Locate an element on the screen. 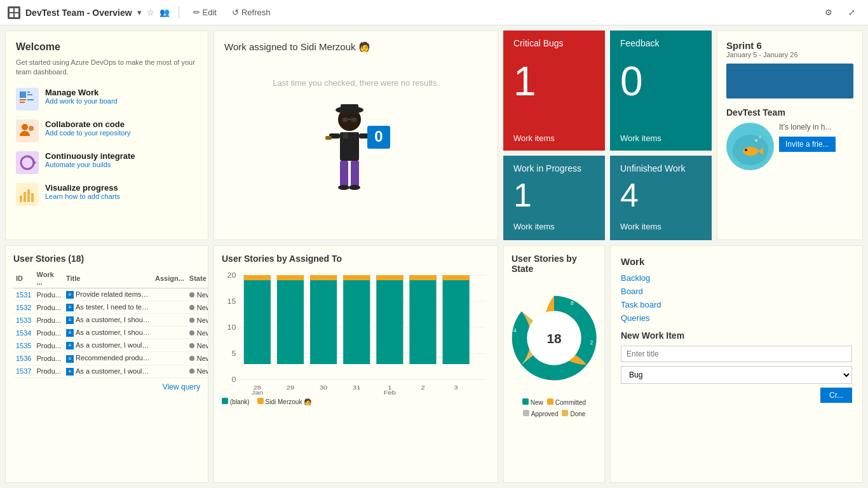 This screenshot has height=488, width=868. col-id: ID is located at coordinates (24, 278).